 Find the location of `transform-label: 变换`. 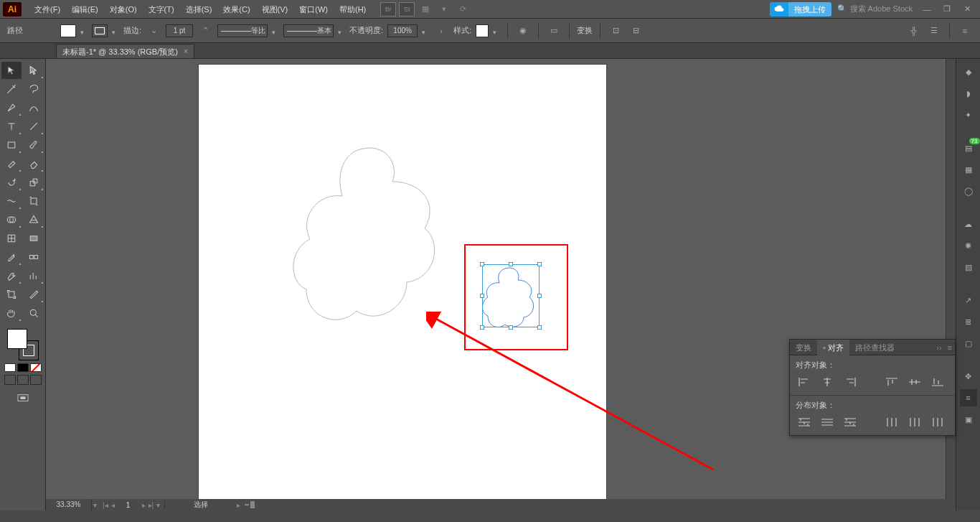

transform-label: 变换 is located at coordinates (585, 30).